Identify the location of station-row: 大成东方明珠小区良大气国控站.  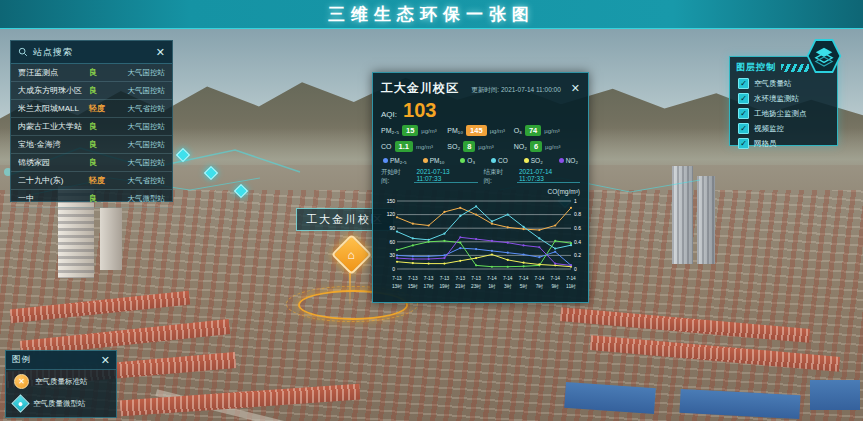
(92, 91).